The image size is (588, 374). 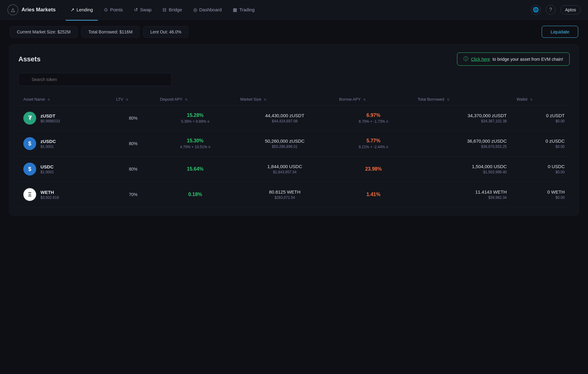 I want to click on token-icon-zusdc: $, so click(x=30, y=144).